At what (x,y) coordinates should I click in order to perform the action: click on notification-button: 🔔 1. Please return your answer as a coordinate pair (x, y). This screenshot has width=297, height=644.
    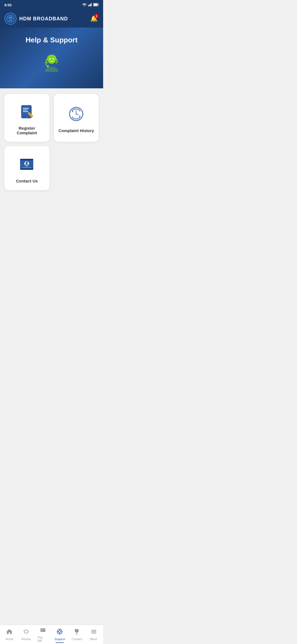
    Looking at the image, I should click on (94, 19).